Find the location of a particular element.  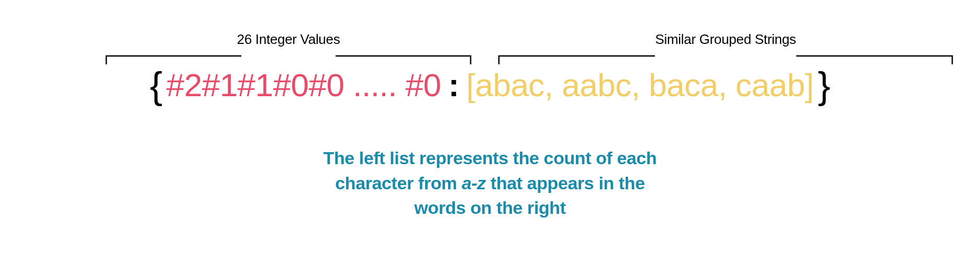

left-bracket-group: 26 Integer Values is located at coordinates (288, 48).